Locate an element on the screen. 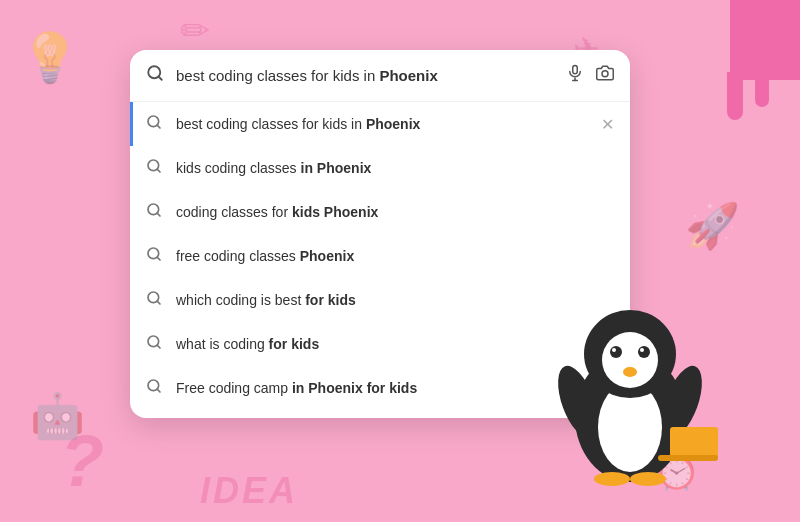 This screenshot has height=522, width=800. penguin-mascot is located at coordinates (630, 382).